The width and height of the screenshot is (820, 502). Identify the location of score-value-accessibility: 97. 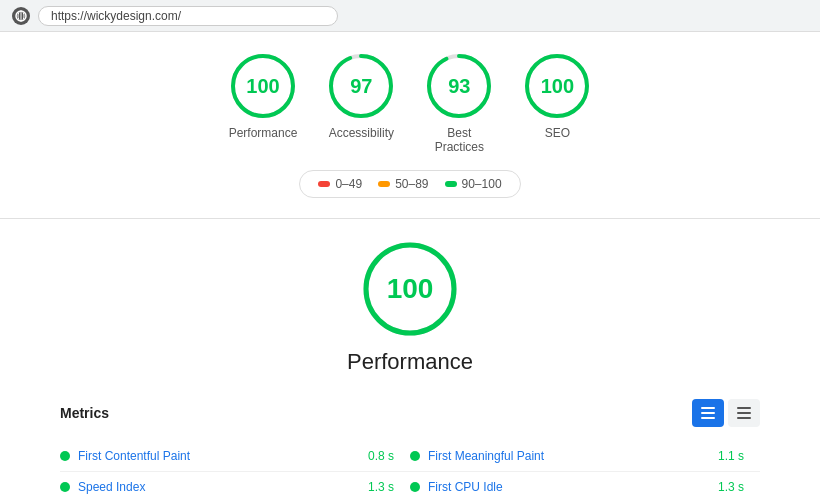
(361, 86).